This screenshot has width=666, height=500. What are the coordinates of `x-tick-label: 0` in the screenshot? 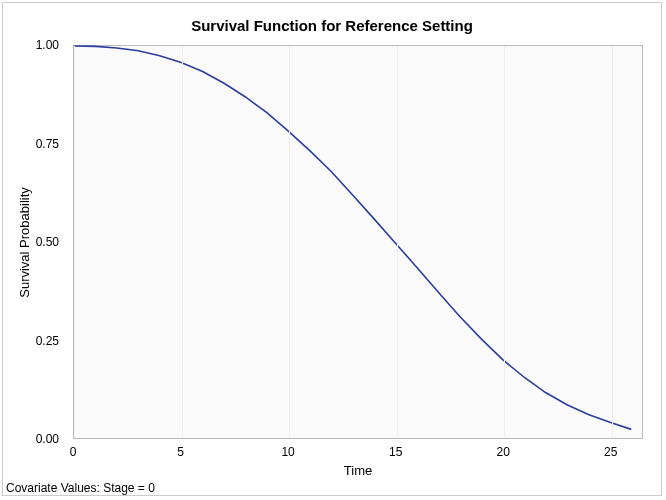 It's located at (74, 452).